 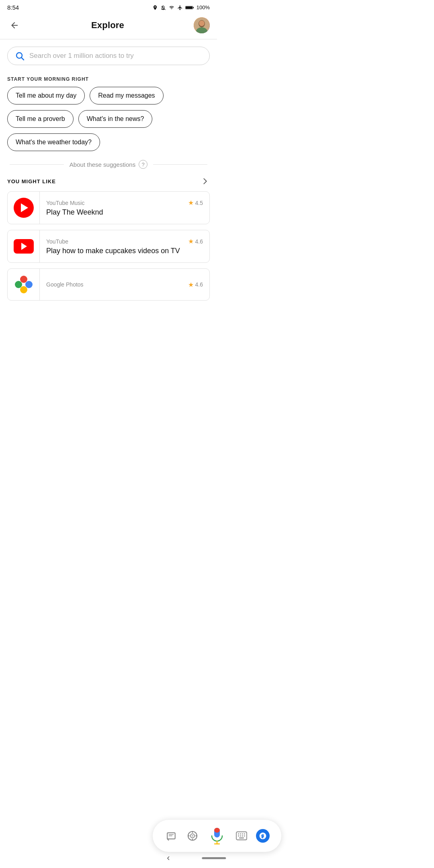 What do you see at coordinates (108, 96) in the screenshot?
I see `chips-row-1: Tell me about my day Read my messages` at bounding box center [108, 96].